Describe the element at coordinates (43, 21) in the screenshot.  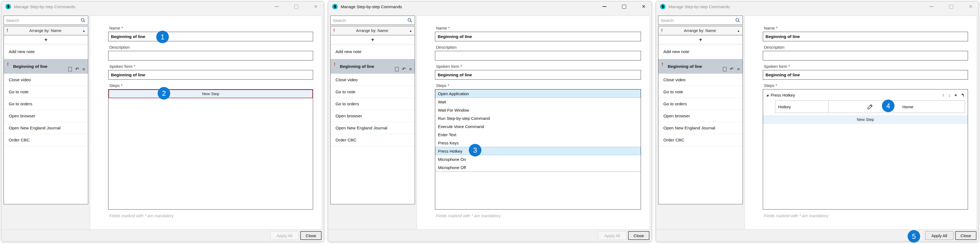
I see `search-placeholder: Search` at that location.